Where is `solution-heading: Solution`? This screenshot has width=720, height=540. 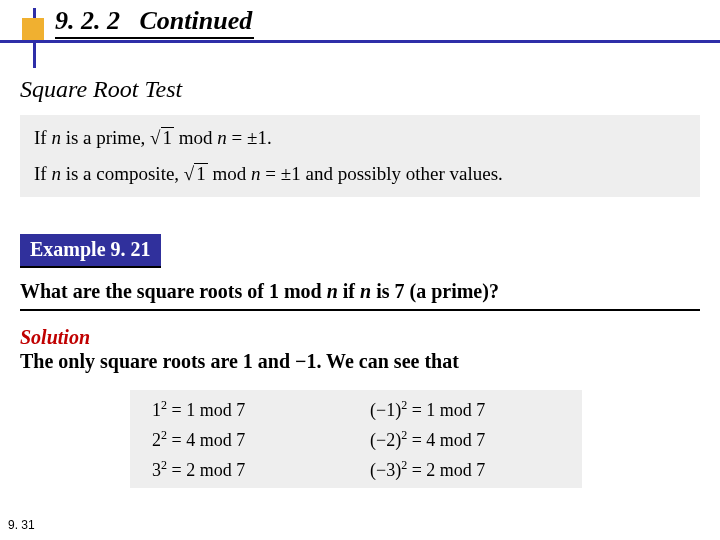
solution-heading: Solution is located at coordinates (55, 338).